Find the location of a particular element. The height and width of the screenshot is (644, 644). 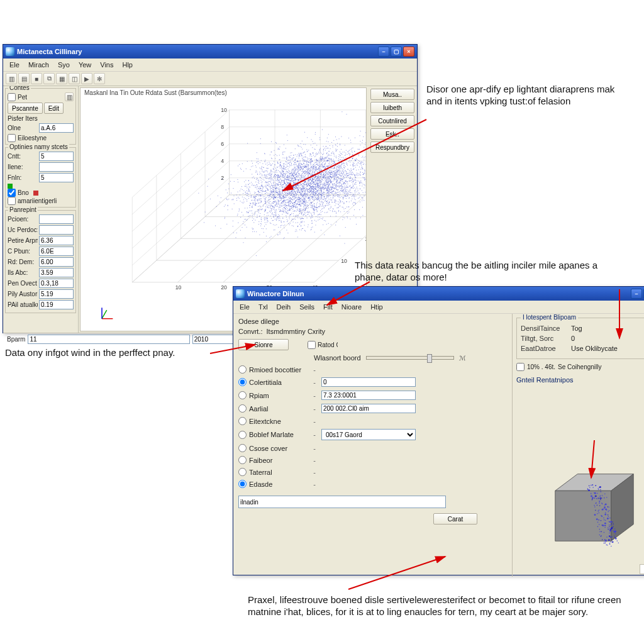

menu-mirach: Mirach is located at coordinates (39, 65).